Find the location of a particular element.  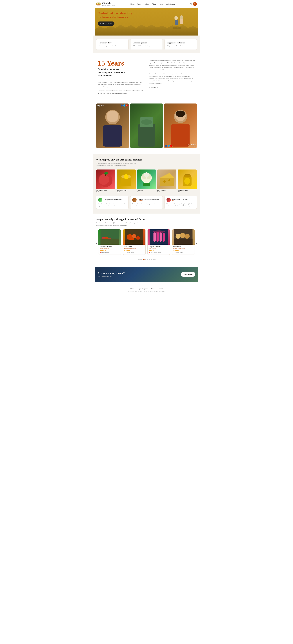

products-section: We bring you only the best quality produ… is located at coordinates (147, 184).